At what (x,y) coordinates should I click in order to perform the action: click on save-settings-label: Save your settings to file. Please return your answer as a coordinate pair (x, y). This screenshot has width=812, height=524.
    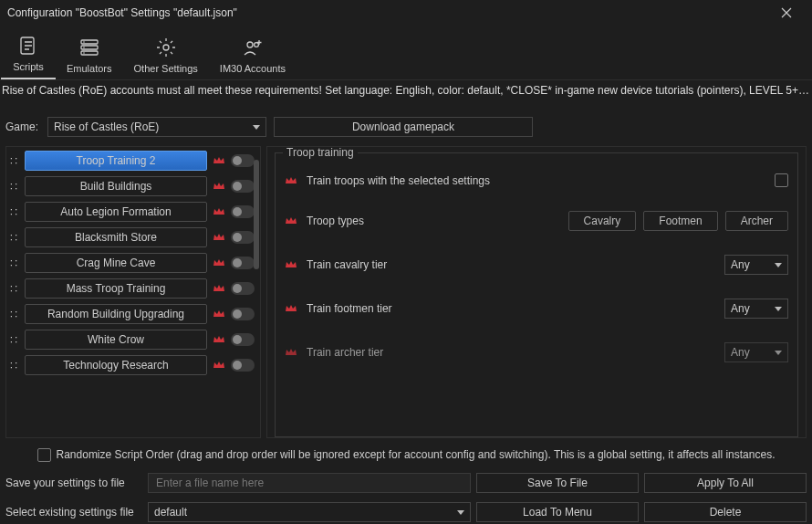
    Looking at the image, I should click on (74, 483).